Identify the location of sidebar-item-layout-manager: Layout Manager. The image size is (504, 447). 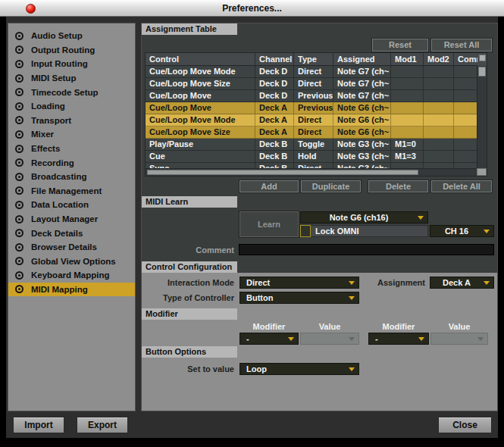
(71, 220).